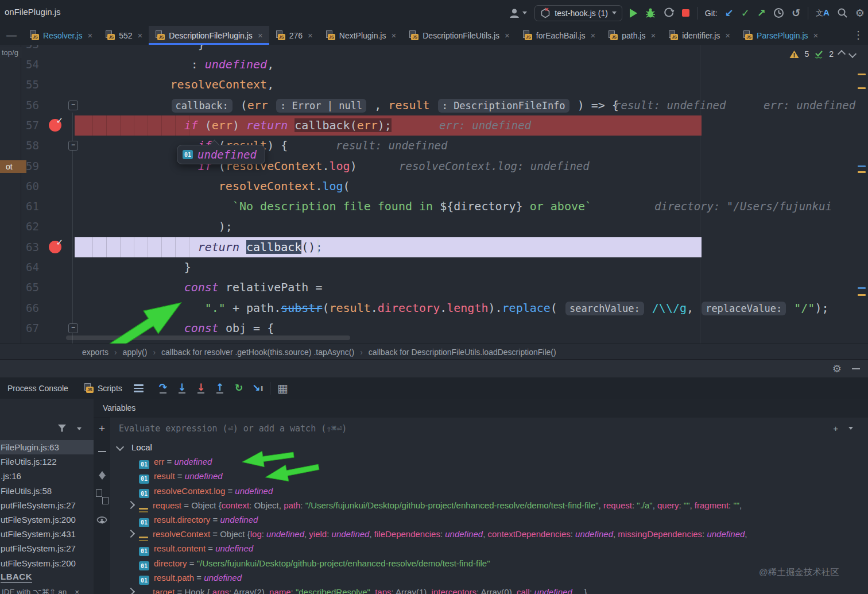 This screenshot has height=594, width=868. What do you see at coordinates (102, 429) in the screenshot?
I see `add-watch-icon: +` at bounding box center [102, 429].